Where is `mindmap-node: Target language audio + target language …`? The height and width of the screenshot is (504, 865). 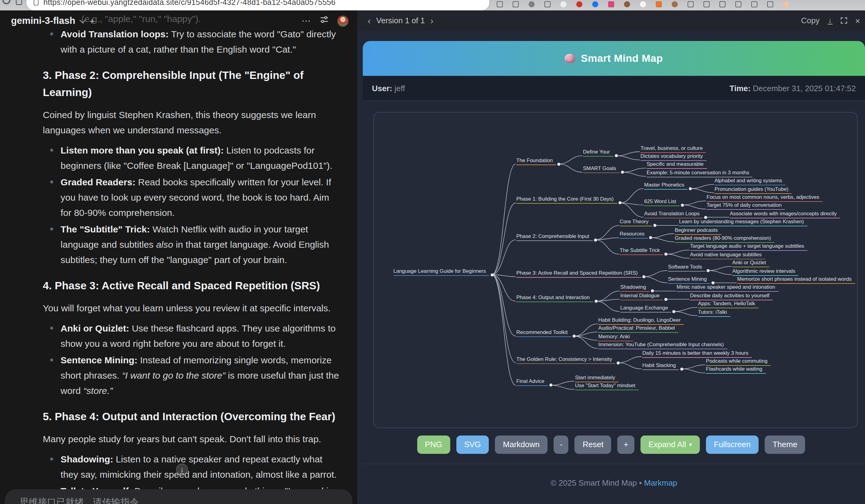
mindmap-node: Target language audio + target language … is located at coordinates (749, 247).